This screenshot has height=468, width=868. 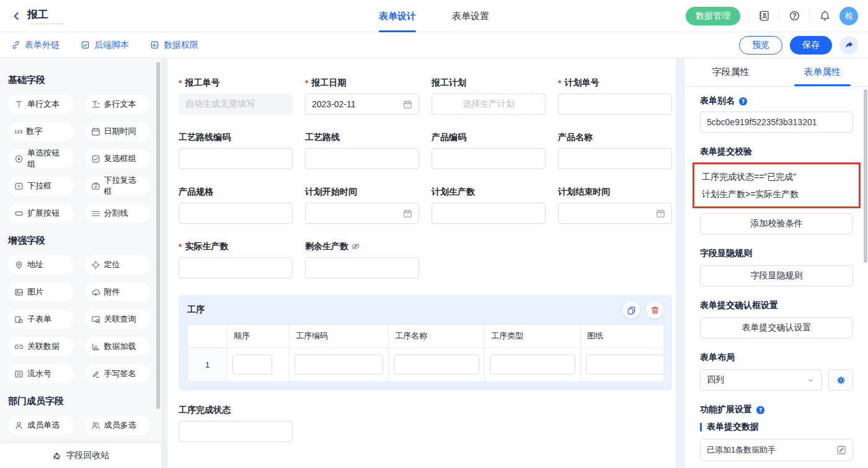 What do you see at coordinates (776, 276) in the screenshot?
I see `field-visibility-button: 字段显隐规则` at bounding box center [776, 276].